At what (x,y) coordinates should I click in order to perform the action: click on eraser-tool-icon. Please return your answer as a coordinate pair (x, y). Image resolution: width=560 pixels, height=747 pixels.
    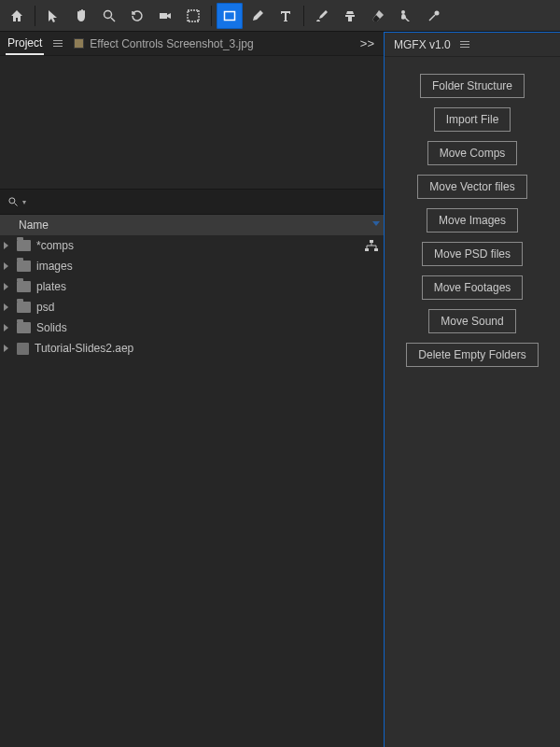
    Looking at the image, I should click on (378, 16).